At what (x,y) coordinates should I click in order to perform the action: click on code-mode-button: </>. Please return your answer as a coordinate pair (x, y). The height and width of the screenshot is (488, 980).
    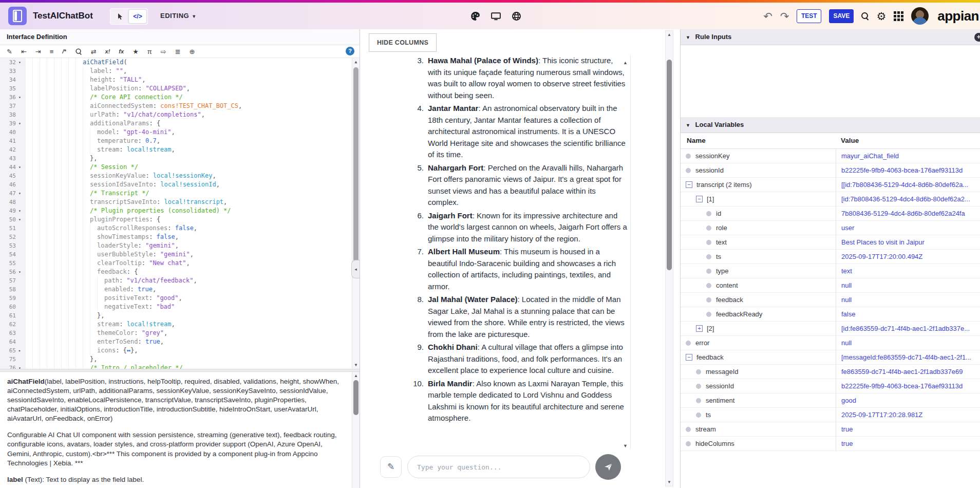
    Looking at the image, I should click on (138, 16).